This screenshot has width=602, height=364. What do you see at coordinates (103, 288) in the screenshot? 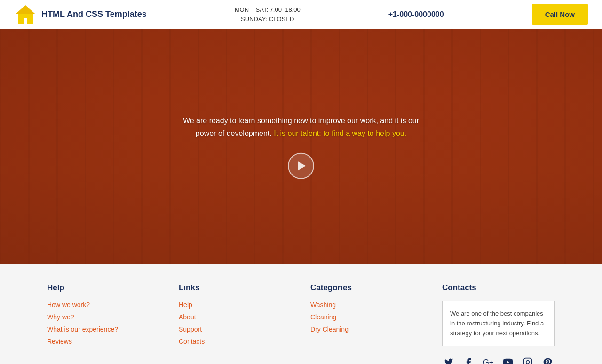
I see `footer-help-title: Help` at bounding box center [103, 288].